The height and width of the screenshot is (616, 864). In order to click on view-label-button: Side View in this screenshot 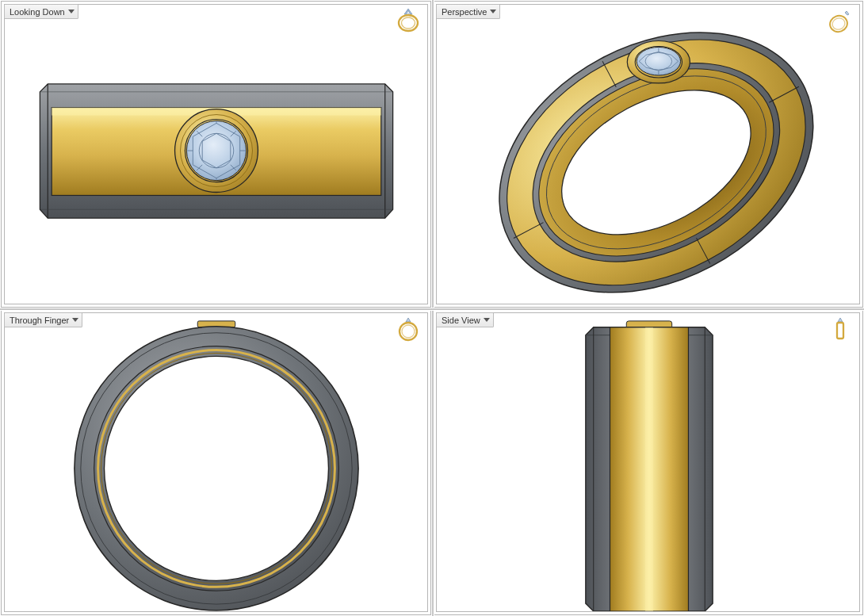, I will do `click(464, 320)`.